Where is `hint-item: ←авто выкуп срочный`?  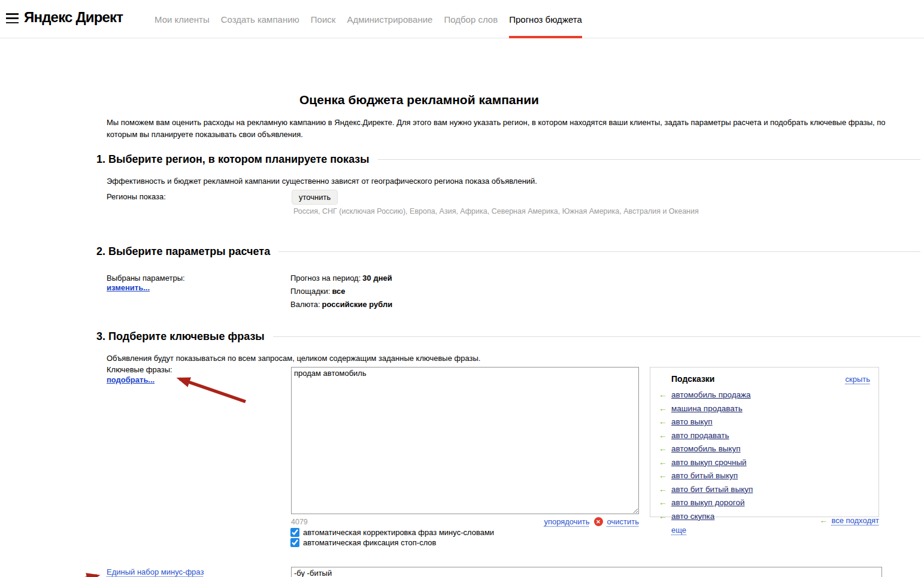
hint-item: ←авто выкуп срочный is located at coordinates (764, 462).